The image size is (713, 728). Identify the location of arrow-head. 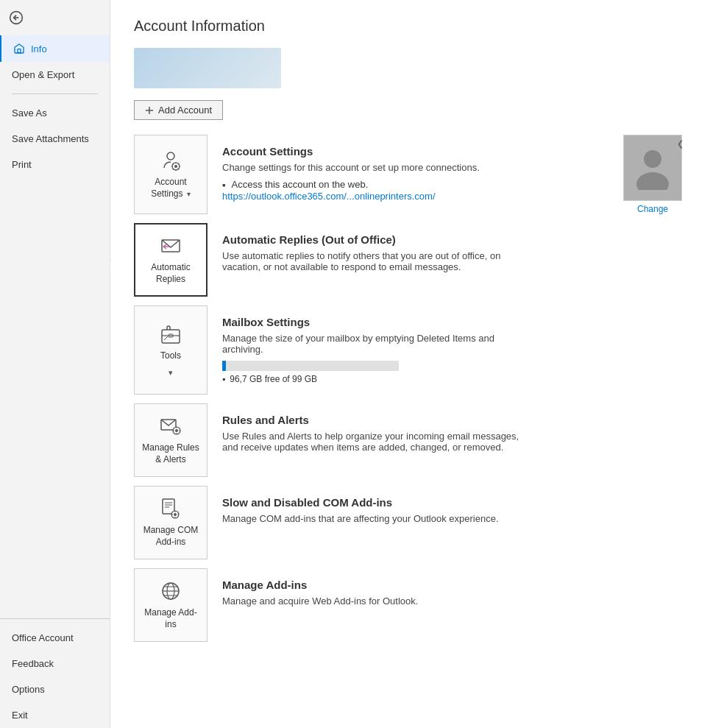
(110, 260).